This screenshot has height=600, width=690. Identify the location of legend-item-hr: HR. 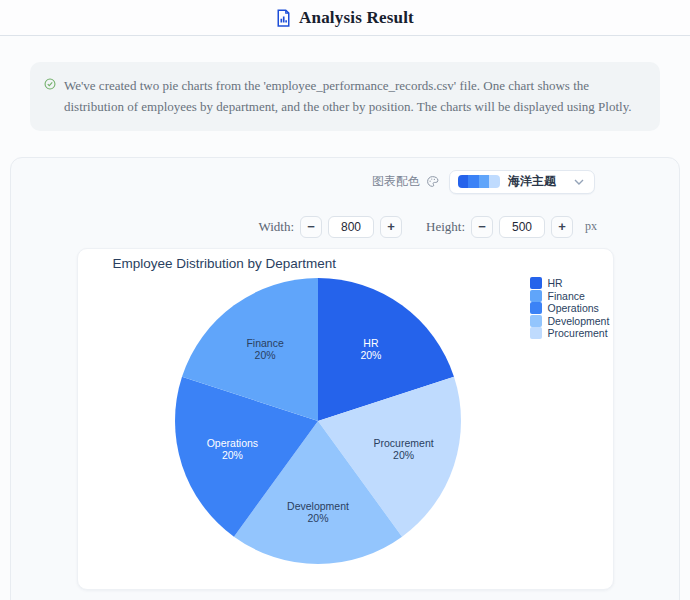
(570, 284).